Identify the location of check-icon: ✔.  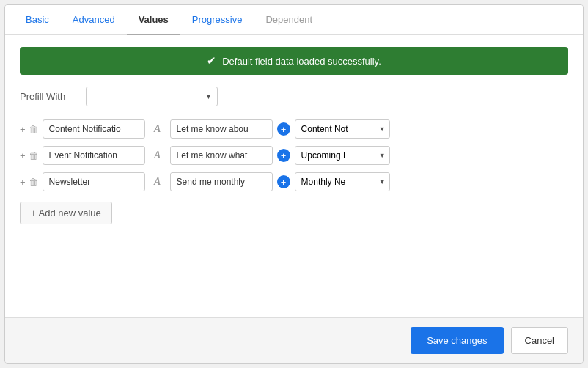
(211, 61).